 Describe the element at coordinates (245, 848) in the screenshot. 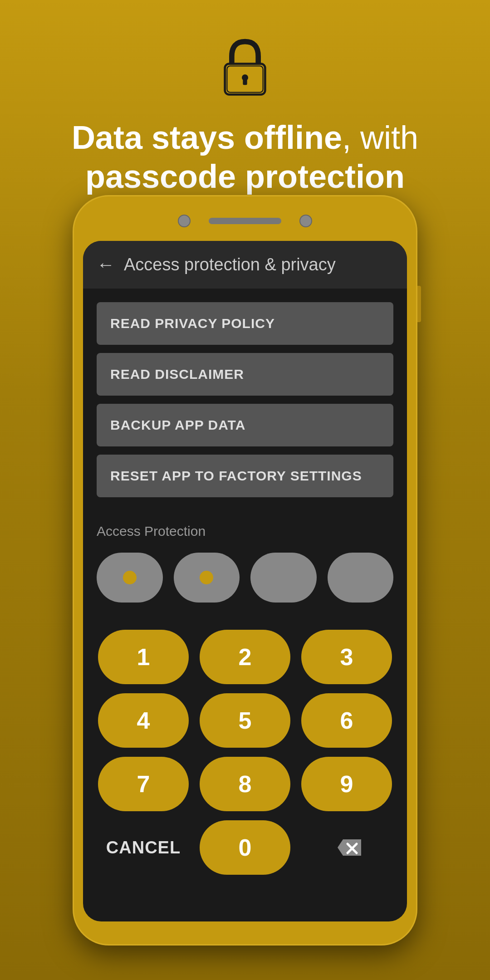

I see `numpad-bottom-row: CANCEL 0` at that location.